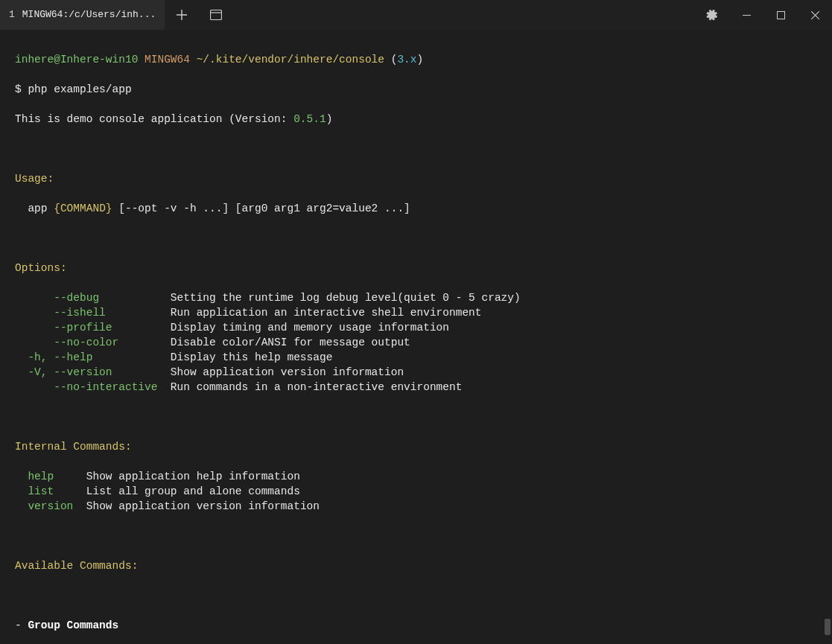 The width and height of the screenshot is (832, 644). What do you see at coordinates (407, 60) in the screenshot?
I see `prompt-branch: 3.x` at bounding box center [407, 60].